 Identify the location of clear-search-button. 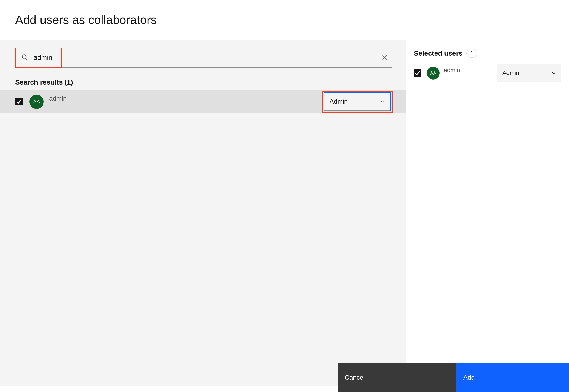
(385, 57).